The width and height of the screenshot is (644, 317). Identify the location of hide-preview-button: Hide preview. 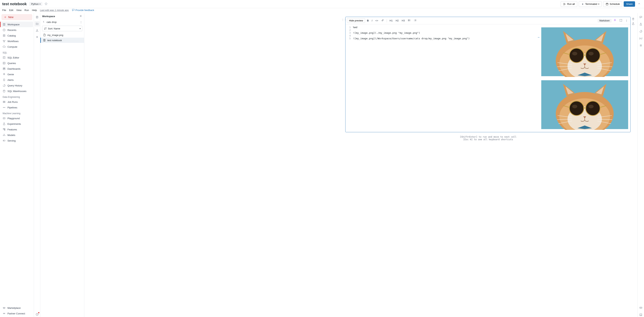
(356, 20).